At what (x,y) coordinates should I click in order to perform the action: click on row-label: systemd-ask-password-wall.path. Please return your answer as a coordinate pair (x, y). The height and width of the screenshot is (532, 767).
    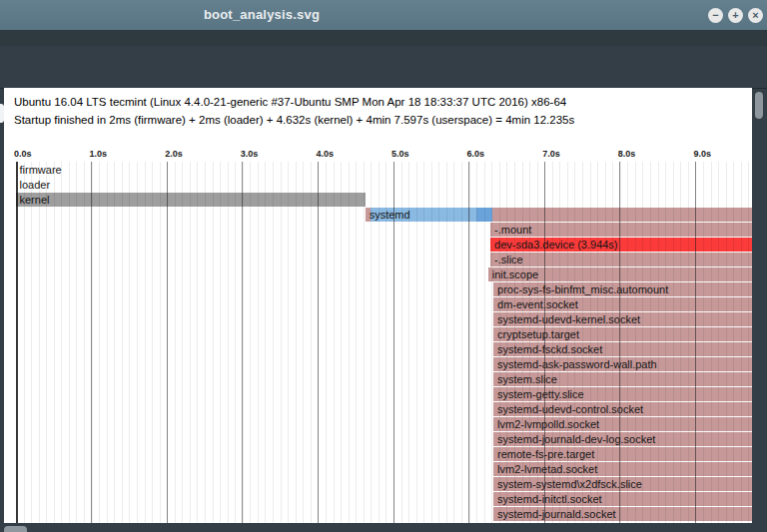
    Looking at the image, I should click on (577, 364).